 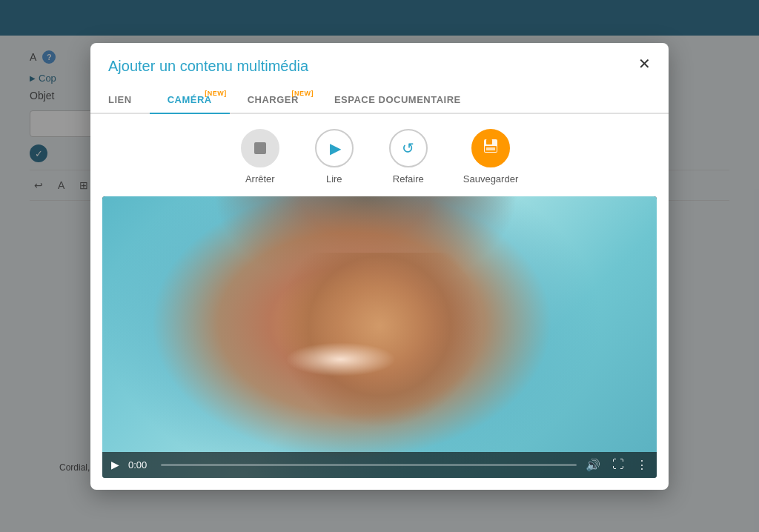 I want to click on redo-control: ↺ Refaire, so click(x=408, y=157).